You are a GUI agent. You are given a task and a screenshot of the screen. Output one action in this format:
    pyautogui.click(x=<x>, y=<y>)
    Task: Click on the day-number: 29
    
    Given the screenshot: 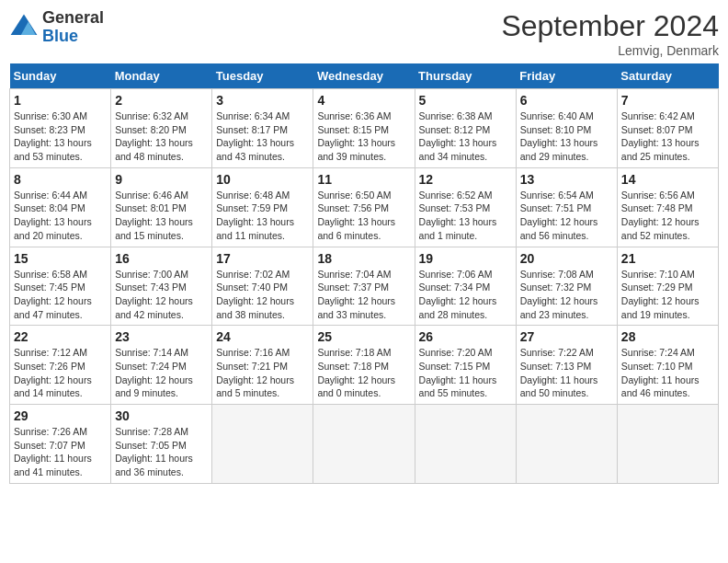 What is the action you would take?
    pyautogui.click(x=61, y=416)
    